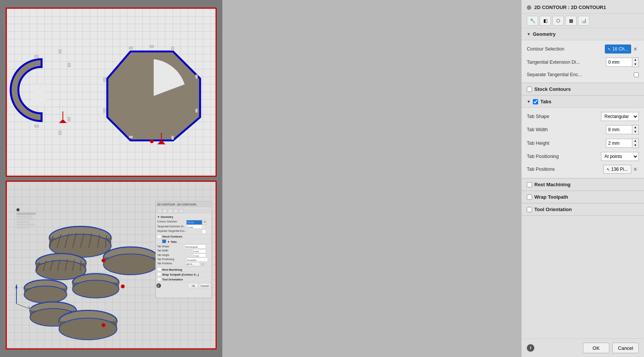 This screenshot has height=357, width=644. Describe the element at coordinates (163, 250) in the screenshot. I see `svg-text: Tab Width` at that location.